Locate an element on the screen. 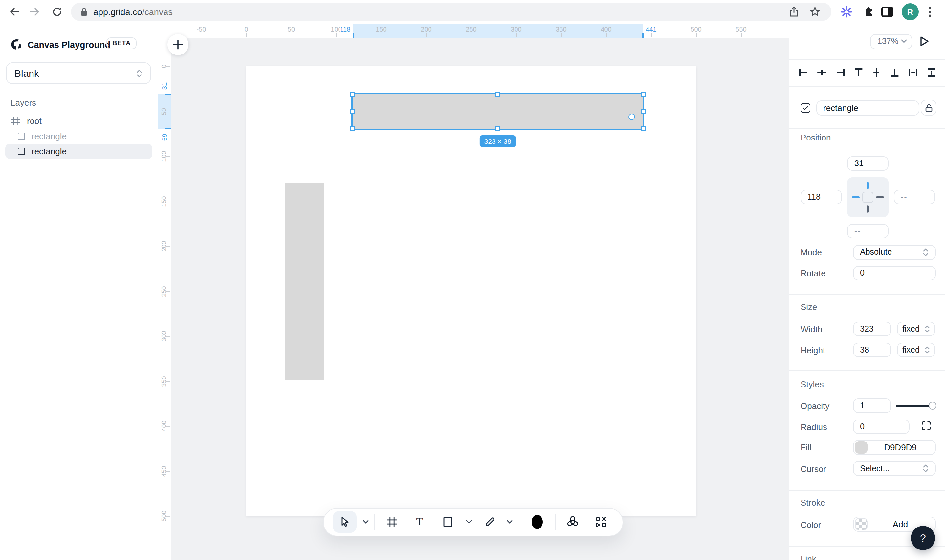 This screenshot has height=560, width=945. position-bottom-input: -- is located at coordinates (868, 231).